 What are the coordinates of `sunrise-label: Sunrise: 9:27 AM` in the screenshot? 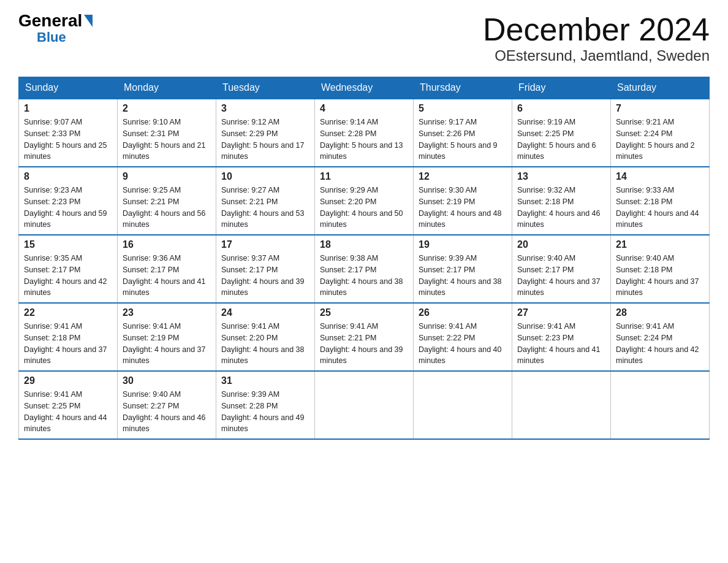 It's located at (250, 190).